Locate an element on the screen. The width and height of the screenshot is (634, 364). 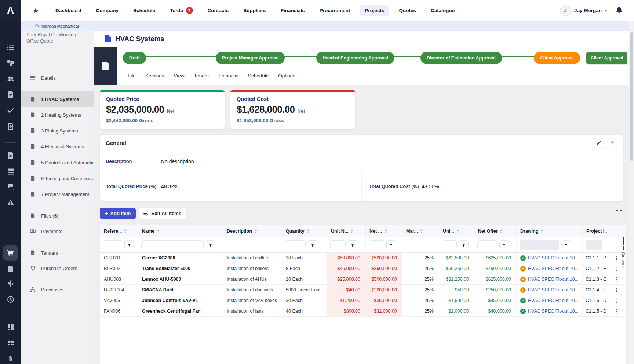
user-menu: J Jay Morgan ▾ is located at coordinates (583, 10).